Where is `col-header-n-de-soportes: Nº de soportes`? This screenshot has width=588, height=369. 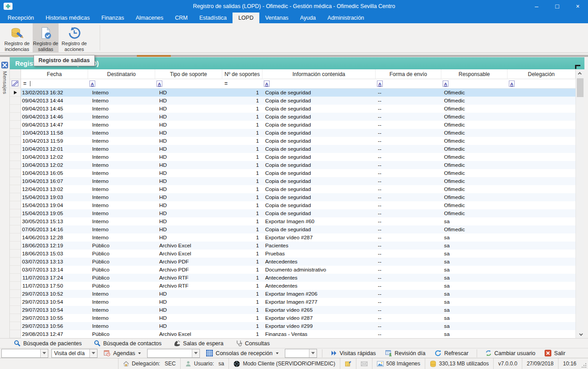 col-header-n-de-soportes: Nº de soportes is located at coordinates (242, 74).